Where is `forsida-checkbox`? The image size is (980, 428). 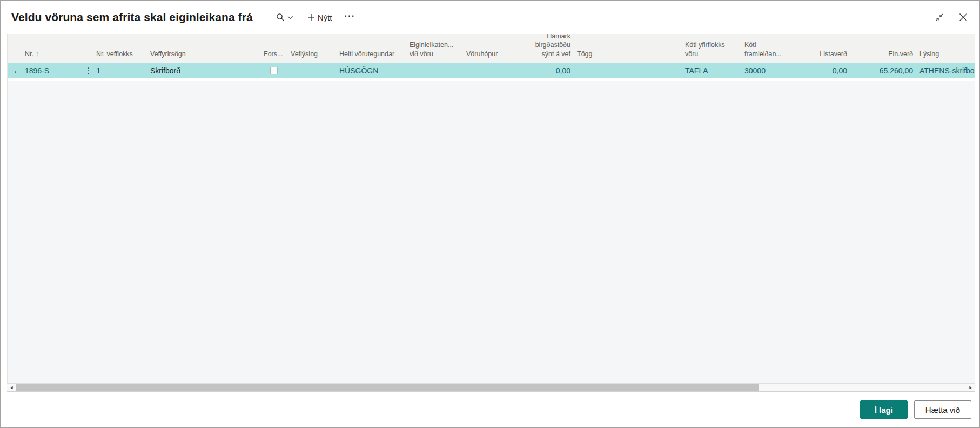
forsida-checkbox is located at coordinates (274, 71).